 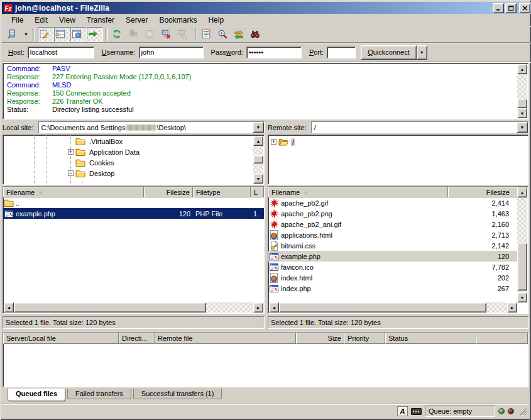 What do you see at coordinates (393, 202) in the screenshot?
I see `file-row: apache_pb2.gif 2,414` at bounding box center [393, 202].